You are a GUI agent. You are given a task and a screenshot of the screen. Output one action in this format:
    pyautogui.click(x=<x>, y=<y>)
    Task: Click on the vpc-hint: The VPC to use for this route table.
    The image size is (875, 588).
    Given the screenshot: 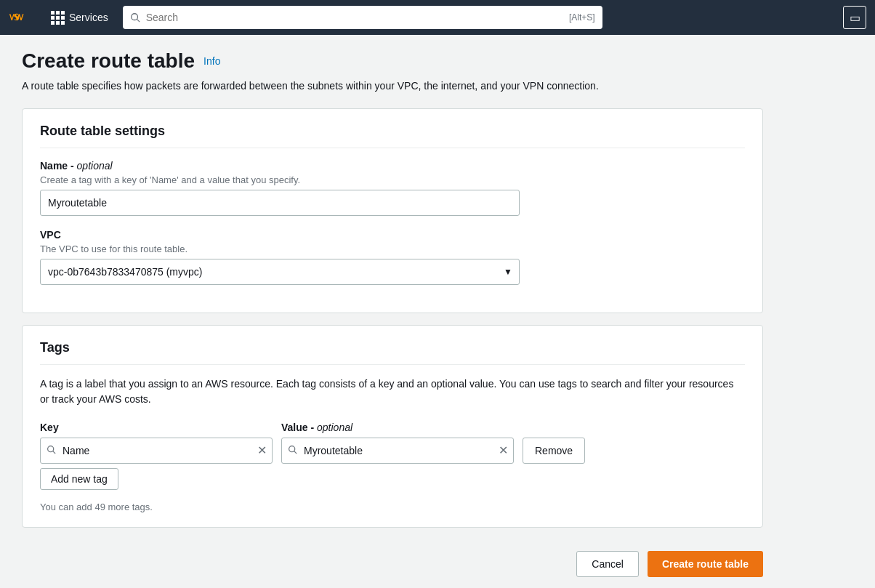 What is the action you would take?
    pyautogui.click(x=392, y=249)
    